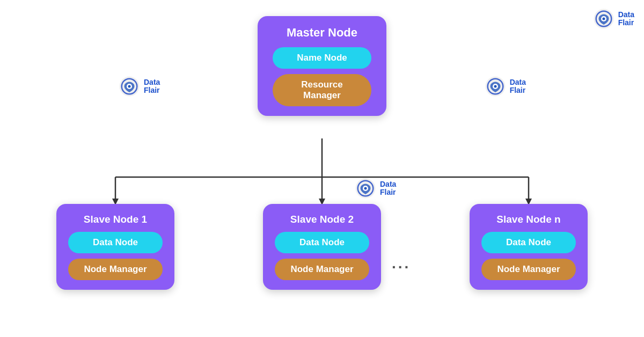 The image size is (644, 337). What do you see at coordinates (152, 87) in the screenshot?
I see `dataflair-text-left-mid: Data Flair` at bounding box center [152, 87].